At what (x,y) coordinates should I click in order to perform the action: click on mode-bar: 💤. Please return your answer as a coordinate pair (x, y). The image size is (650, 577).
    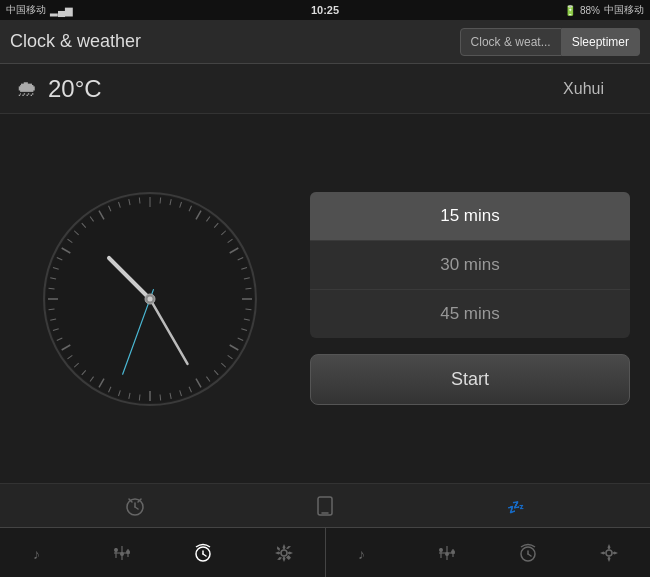
    Looking at the image, I should click on (325, 505).